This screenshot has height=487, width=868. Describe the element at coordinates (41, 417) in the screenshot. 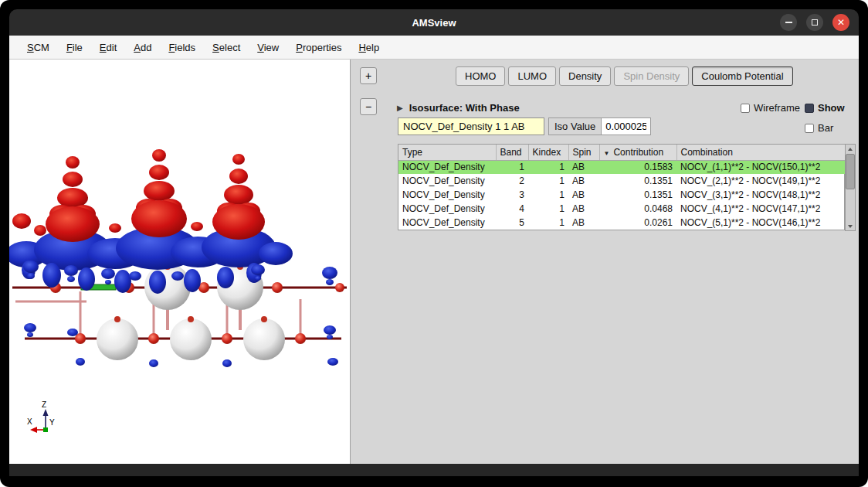

I see `axes-indicator: Z X Y` at that location.